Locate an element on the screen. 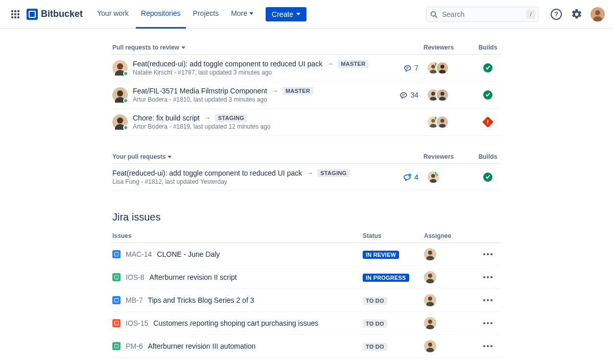 This screenshot has height=364, width=613. nav-more: More is located at coordinates (242, 14).